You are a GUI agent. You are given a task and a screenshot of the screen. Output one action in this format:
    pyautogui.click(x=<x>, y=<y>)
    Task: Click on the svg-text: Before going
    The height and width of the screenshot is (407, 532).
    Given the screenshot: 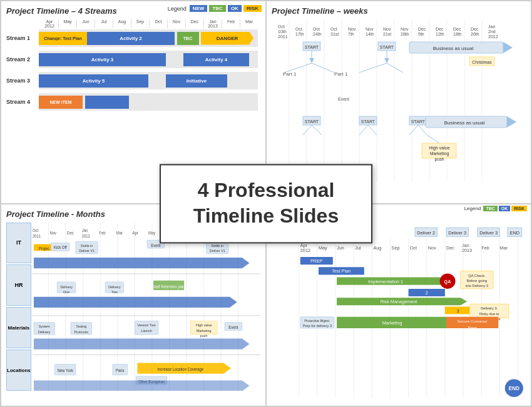 What is the action you would take?
    pyautogui.click(x=477, y=280)
    